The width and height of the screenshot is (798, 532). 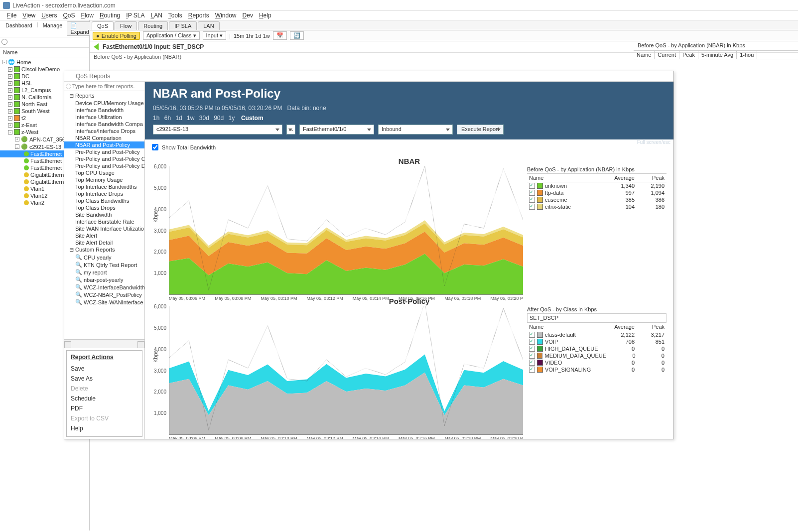 What do you see at coordinates (232, 118) in the screenshot?
I see `range-1y: 1y` at bounding box center [232, 118].